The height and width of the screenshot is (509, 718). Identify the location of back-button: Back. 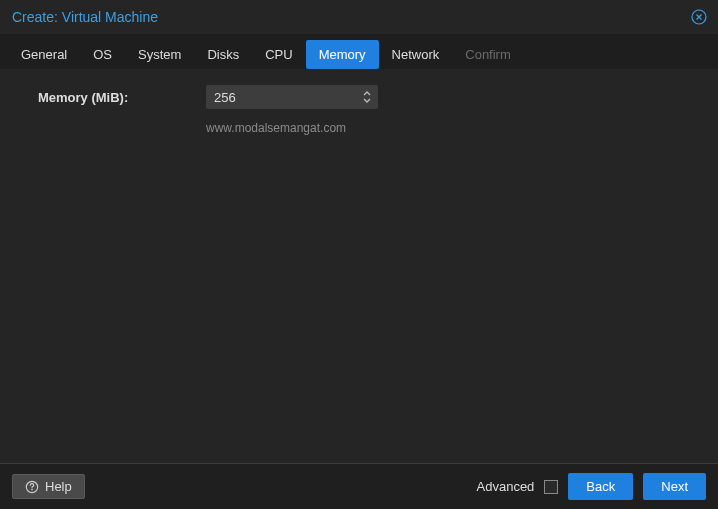
(600, 486).